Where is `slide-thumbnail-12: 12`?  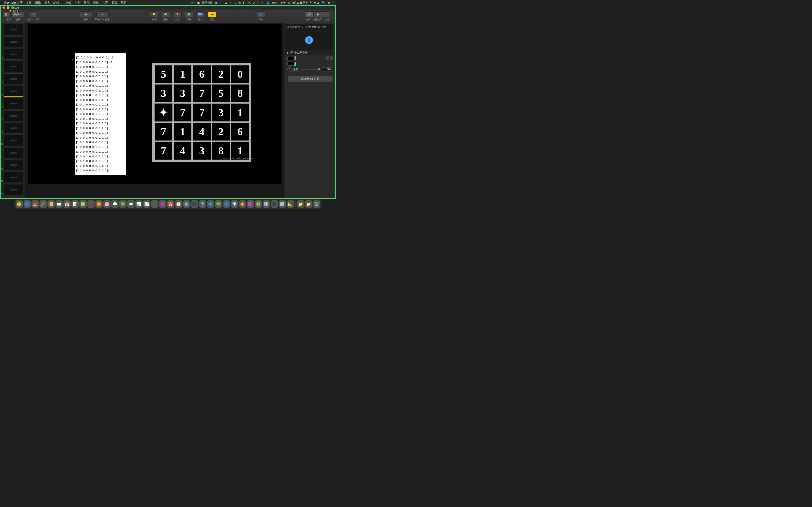
slide-thumbnail-12: 12 is located at coordinates (12, 165).